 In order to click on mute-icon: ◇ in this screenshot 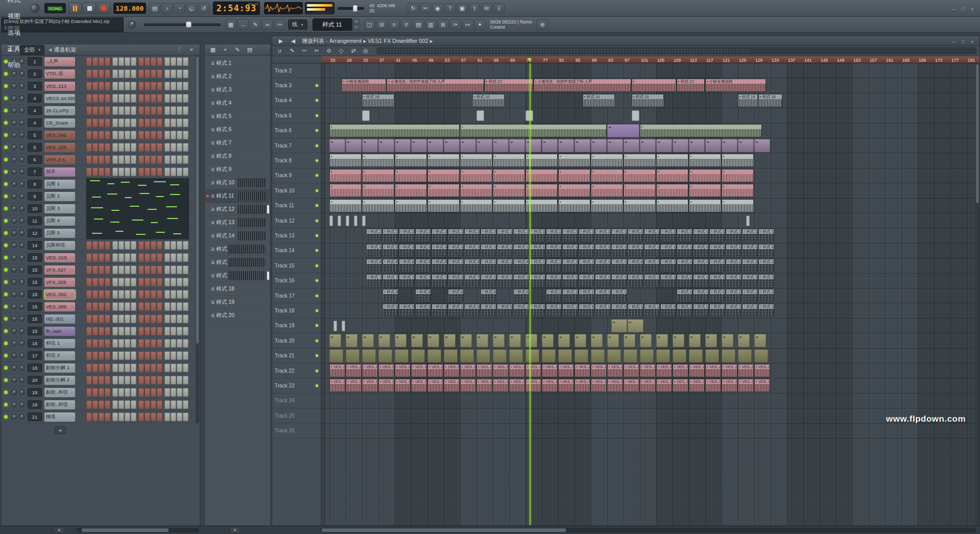, I will do `click(341, 51)`.